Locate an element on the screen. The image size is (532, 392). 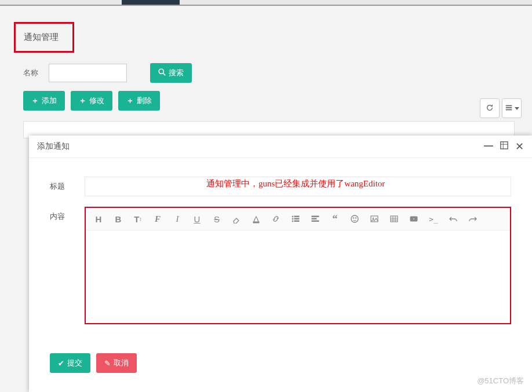
annotation-text: 通知管理中，guns已经集成并使用了wangEditor is located at coordinates (296, 184).